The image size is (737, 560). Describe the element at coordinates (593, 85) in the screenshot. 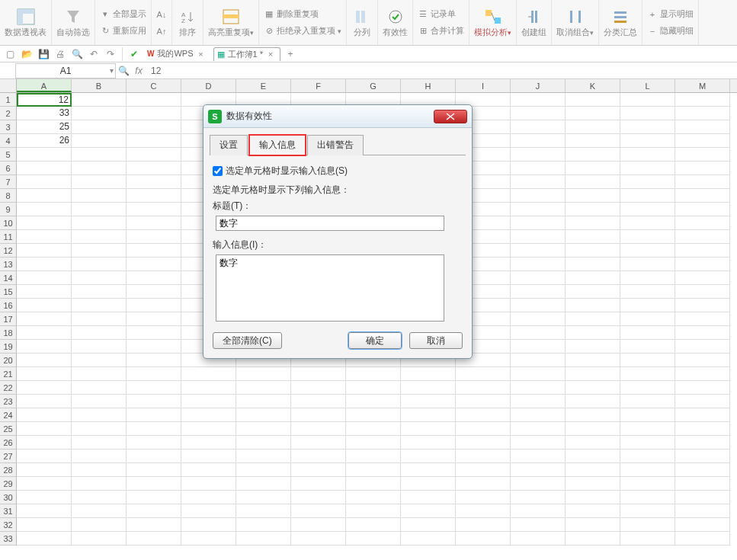

I see `column-header: K` at that location.